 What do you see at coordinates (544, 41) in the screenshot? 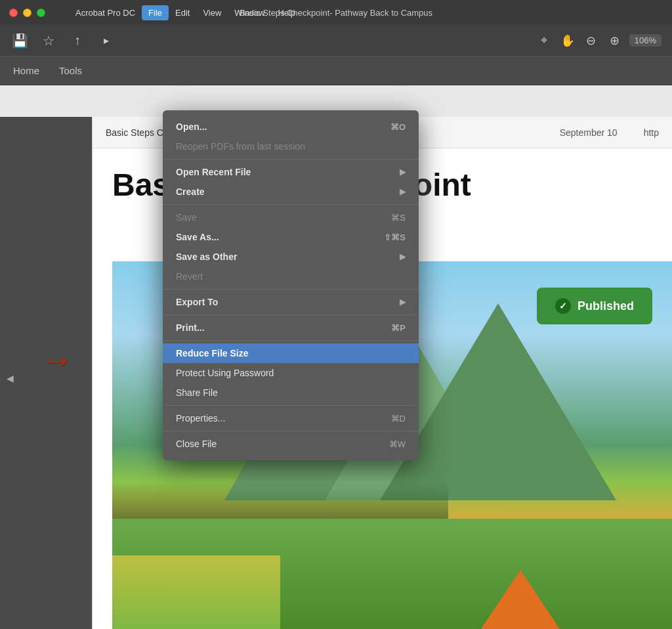
I see `cursor-icon: ⌖` at bounding box center [544, 41].